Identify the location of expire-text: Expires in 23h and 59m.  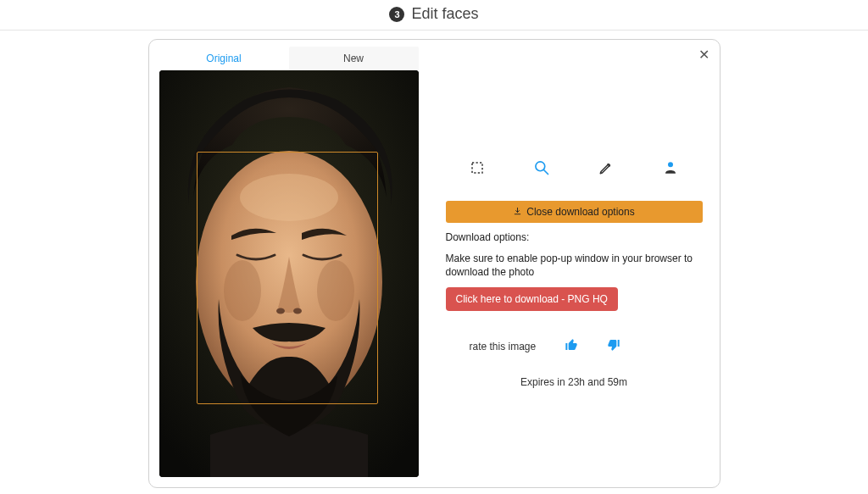
(575, 382).